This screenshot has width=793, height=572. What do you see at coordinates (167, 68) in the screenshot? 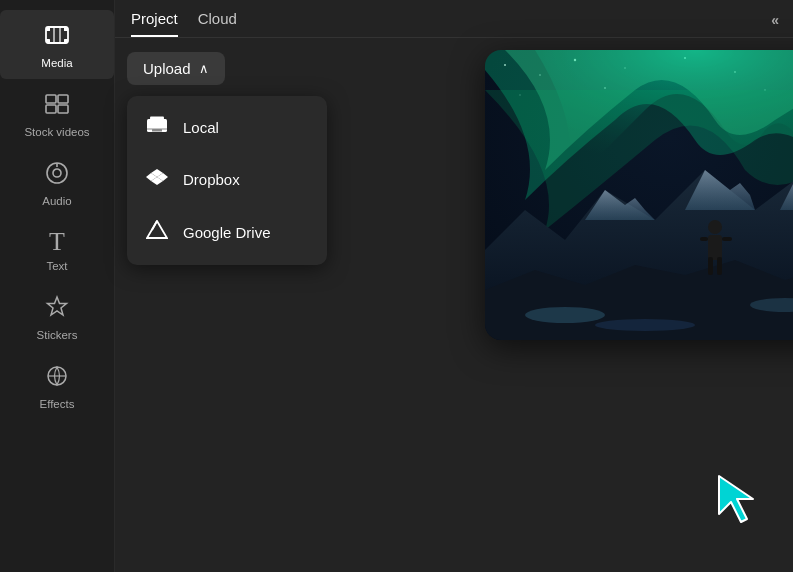
I see `upload-label: Upload` at bounding box center [167, 68].